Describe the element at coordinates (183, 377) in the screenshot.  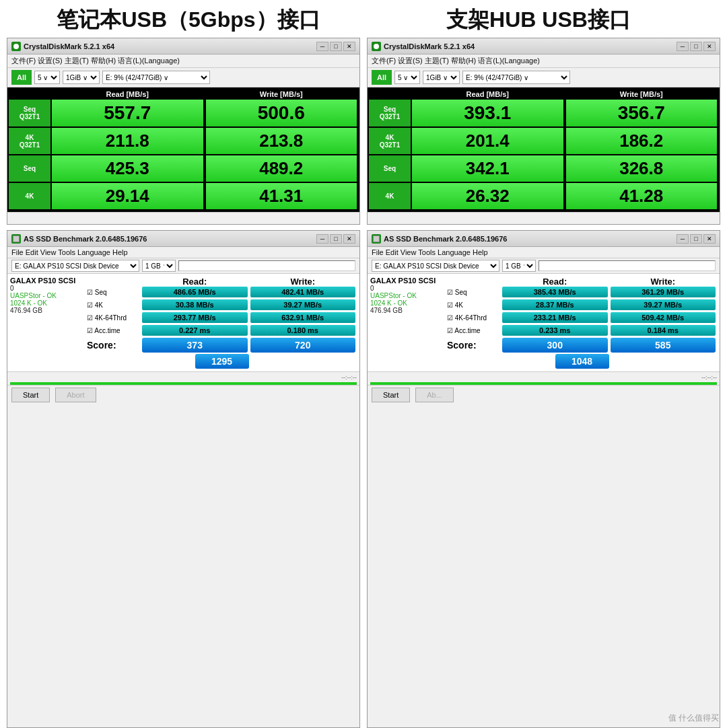
I see `left-asssd-statusbar: --:--:--` at that location.